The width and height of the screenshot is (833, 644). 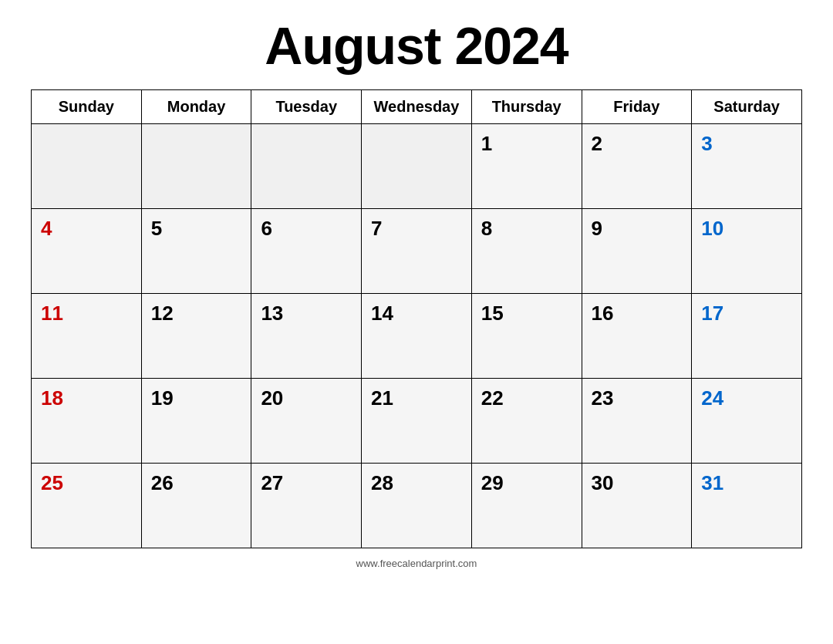 I want to click on calendar-day-cell: 5, so click(x=196, y=251).